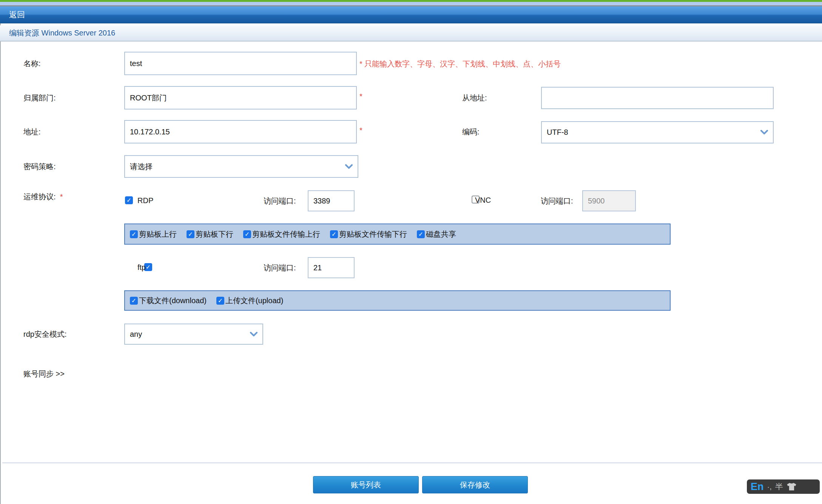 The height and width of the screenshot is (504, 822). I want to click on rdp-security-mode-select: any, so click(194, 334).